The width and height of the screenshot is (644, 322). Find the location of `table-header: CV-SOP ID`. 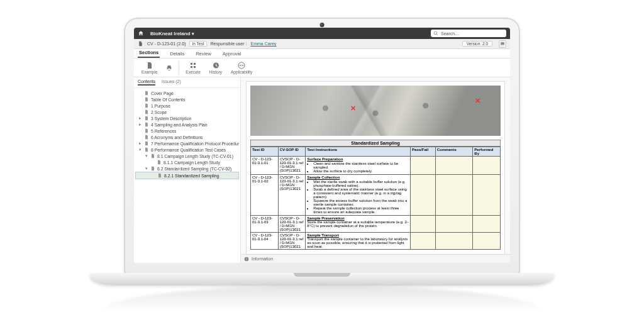

table-header: CV-SOP ID is located at coordinates (292, 152).